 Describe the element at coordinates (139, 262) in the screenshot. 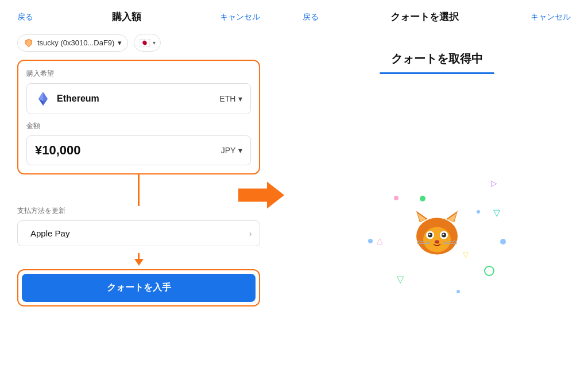

I see `down-arrow-icon` at that location.